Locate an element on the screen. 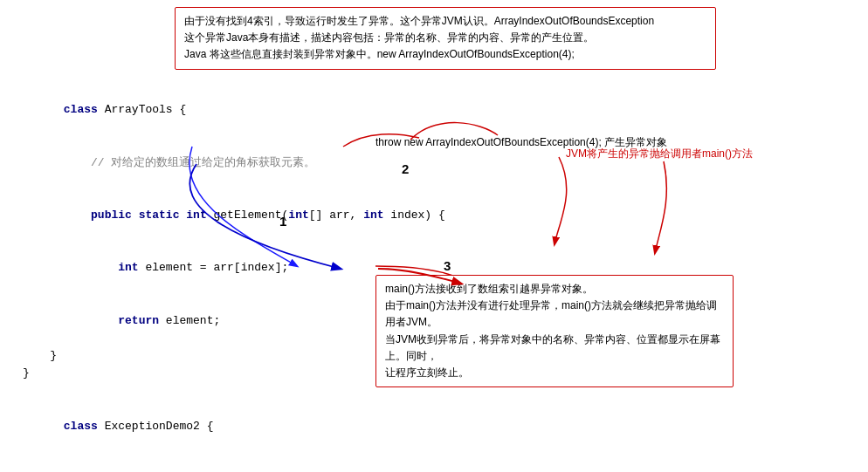 The image size is (868, 472). code-line-class2: class ExceptionDemo2 { is located at coordinates (440, 427).